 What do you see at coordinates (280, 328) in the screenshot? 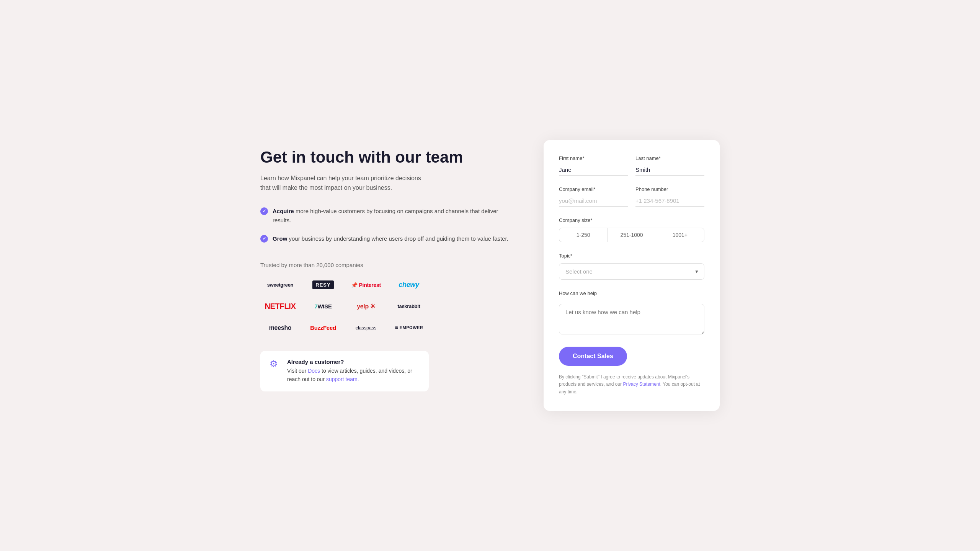
I see `logo-meesho: meesho` at bounding box center [280, 328].